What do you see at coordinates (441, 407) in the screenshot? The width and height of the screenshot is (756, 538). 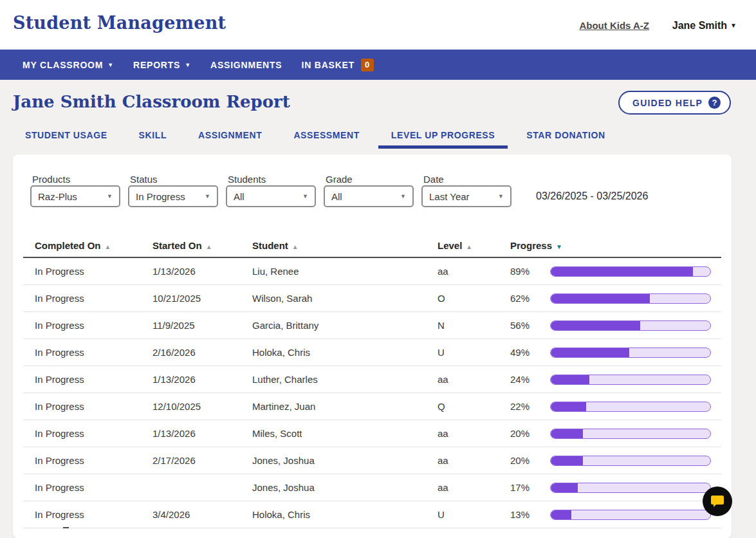 I see `cell-level: Q` at bounding box center [441, 407].